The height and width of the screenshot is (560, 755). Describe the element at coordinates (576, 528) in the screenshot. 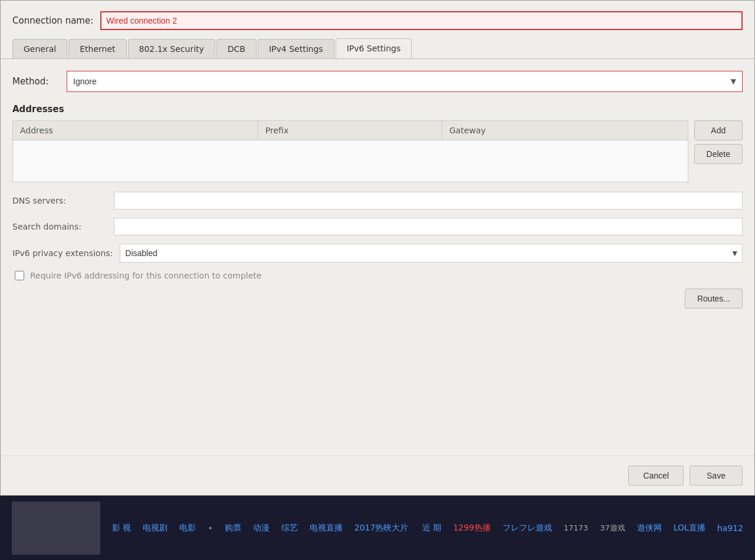

I see `browser-num1: 17173` at that location.